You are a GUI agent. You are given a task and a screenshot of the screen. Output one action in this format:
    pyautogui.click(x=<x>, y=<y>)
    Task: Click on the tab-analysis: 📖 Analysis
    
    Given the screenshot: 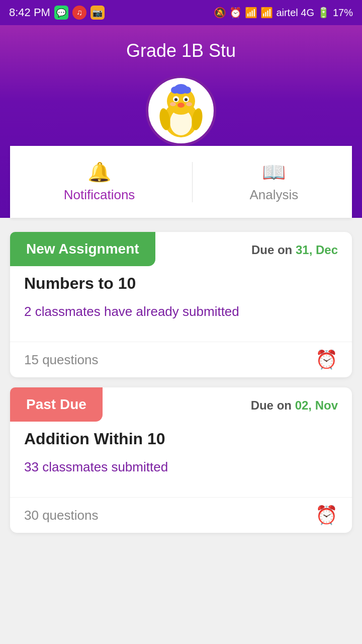 What is the action you would take?
    pyautogui.click(x=274, y=182)
    